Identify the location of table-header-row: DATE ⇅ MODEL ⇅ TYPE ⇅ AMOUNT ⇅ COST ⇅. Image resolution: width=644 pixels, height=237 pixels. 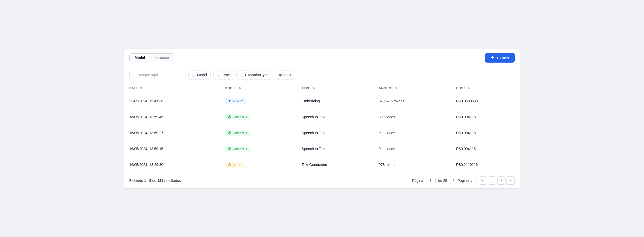
(322, 88).